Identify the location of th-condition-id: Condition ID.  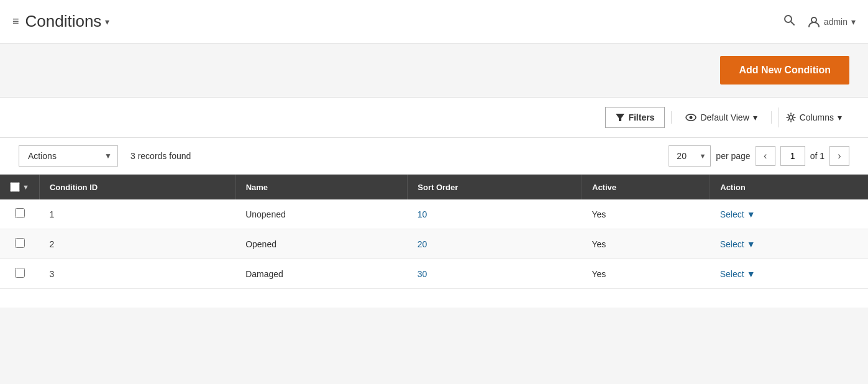
(137, 187).